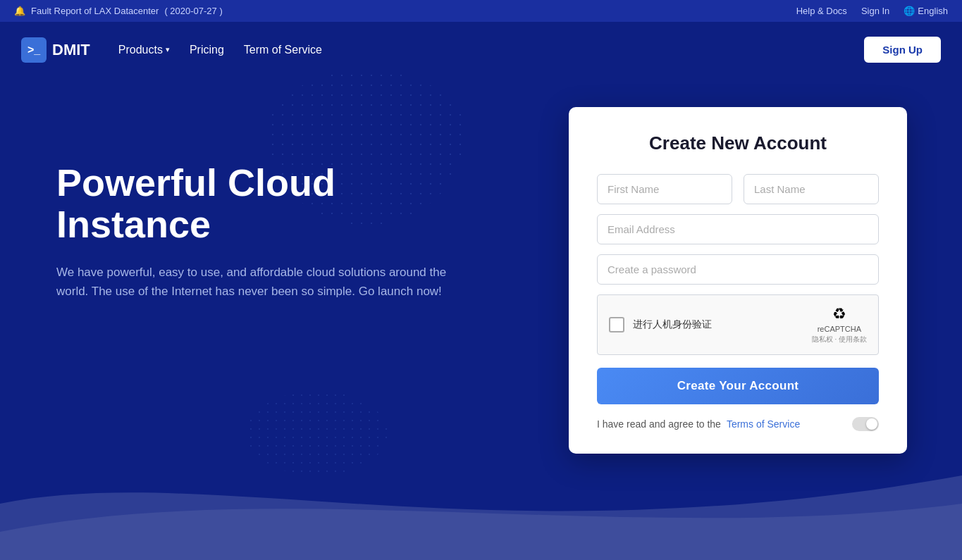 The width and height of the screenshot is (962, 560). Describe the element at coordinates (56, 50) in the screenshot. I see `logo-link: >_ DMIT` at that location.